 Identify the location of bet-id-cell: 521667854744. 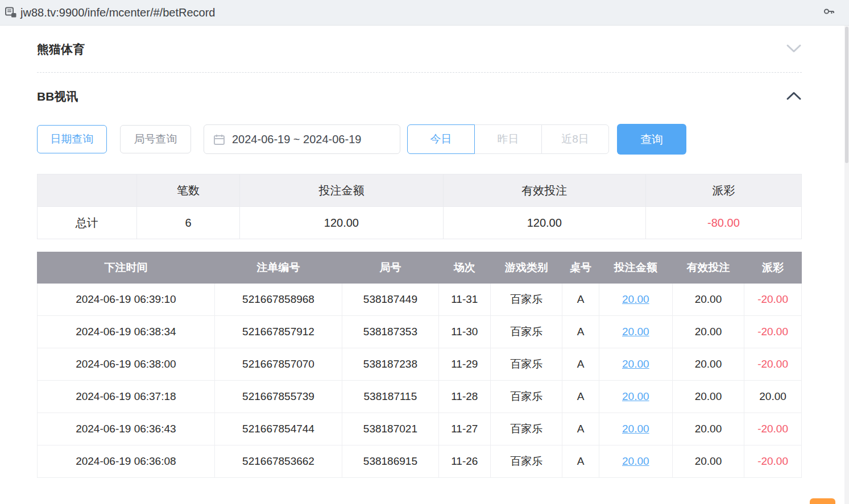
(278, 430).